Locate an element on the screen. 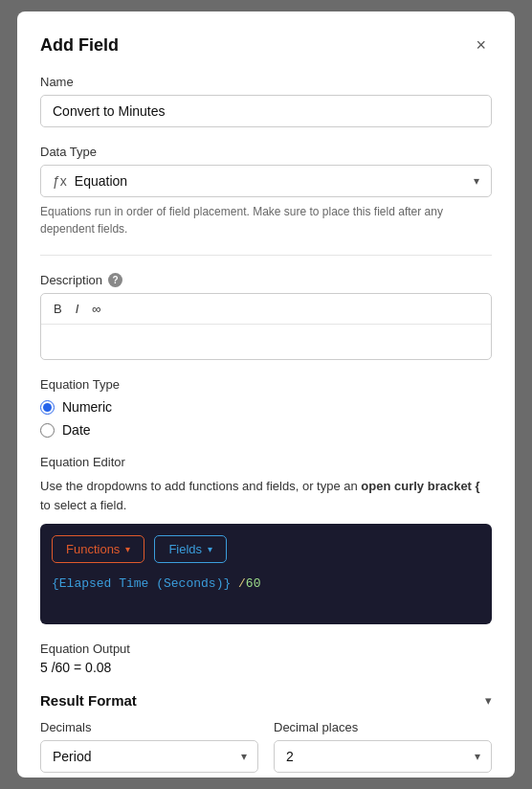 The height and width of the screenshot is (789, 532). help-icon: ? is located at coordinates (115, 280).